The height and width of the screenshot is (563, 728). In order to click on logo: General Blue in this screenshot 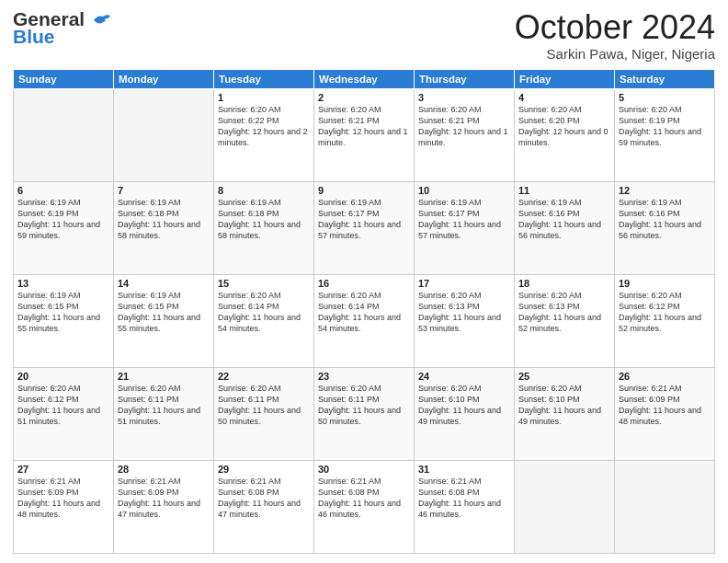, I will do `click(63, 28)`.